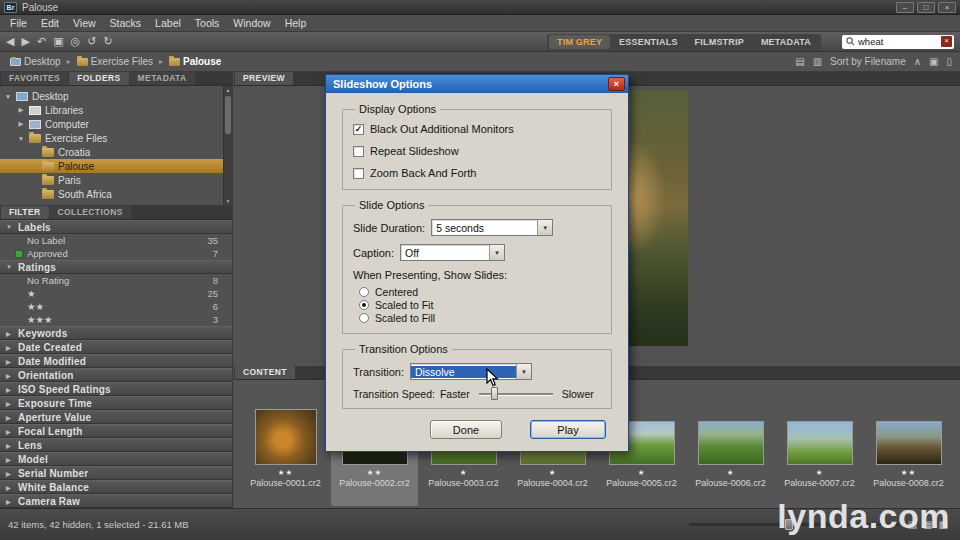 Image resolution: width=960 pixels, height=540 pixels. Describe the element at coordinates (116, 403) in the screenshot. I see `filter-section-exposure-time: ▶Exposure Time` at that location.